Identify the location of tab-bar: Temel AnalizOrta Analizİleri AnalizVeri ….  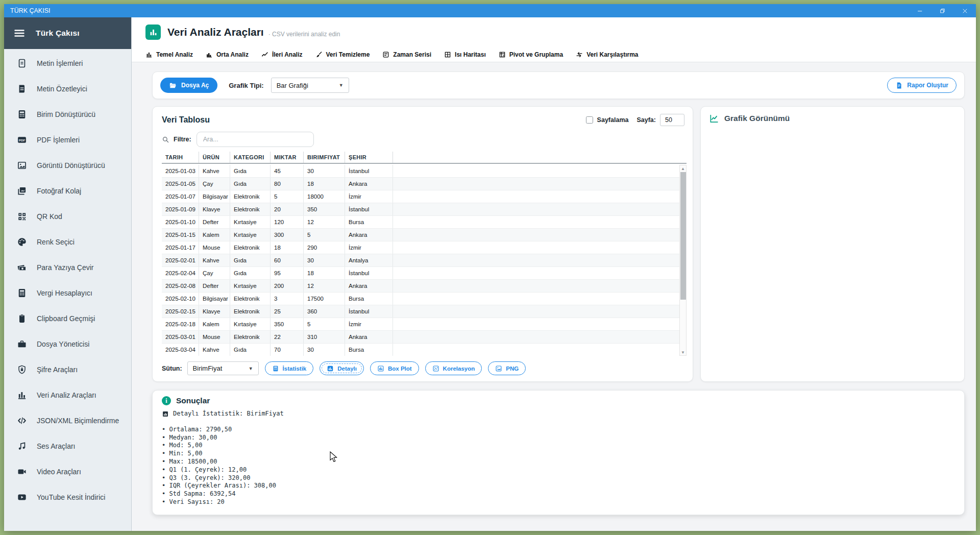
(554, 55).